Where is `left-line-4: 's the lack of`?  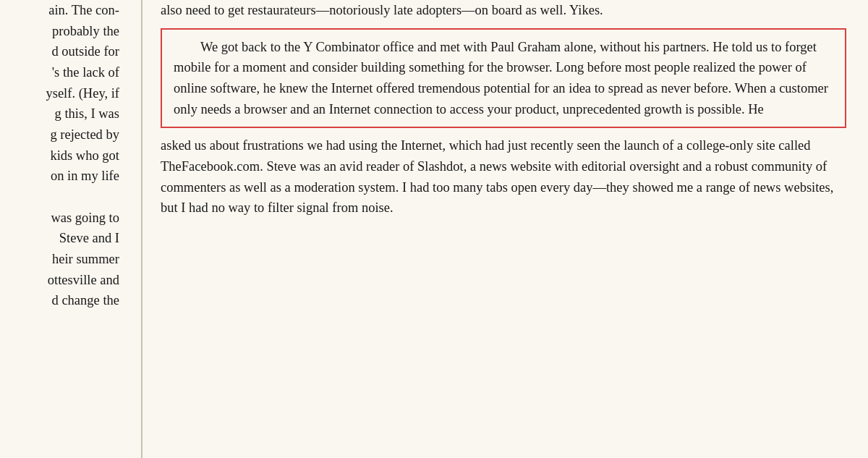 left-line-4: 's the lack of is located at coordinates (59, 72).